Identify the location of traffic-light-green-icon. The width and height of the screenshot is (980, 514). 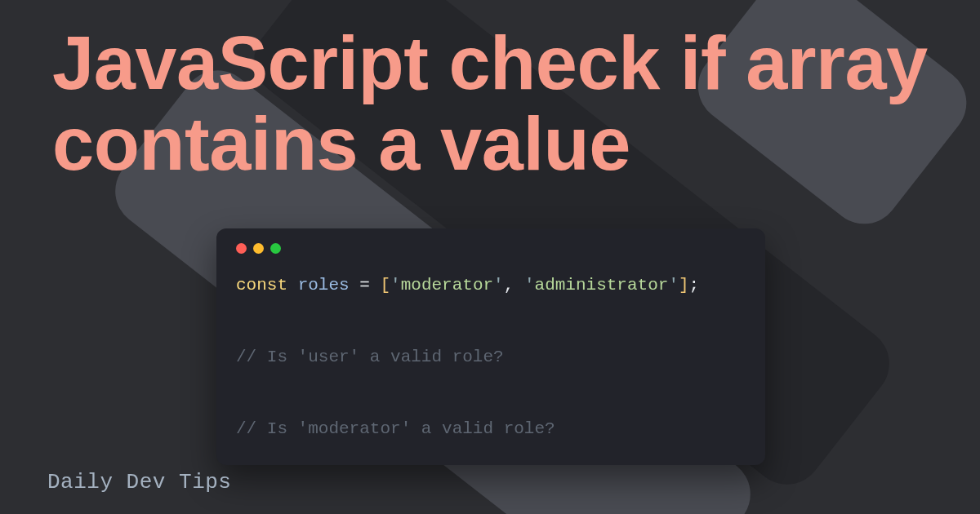
(276, 248).